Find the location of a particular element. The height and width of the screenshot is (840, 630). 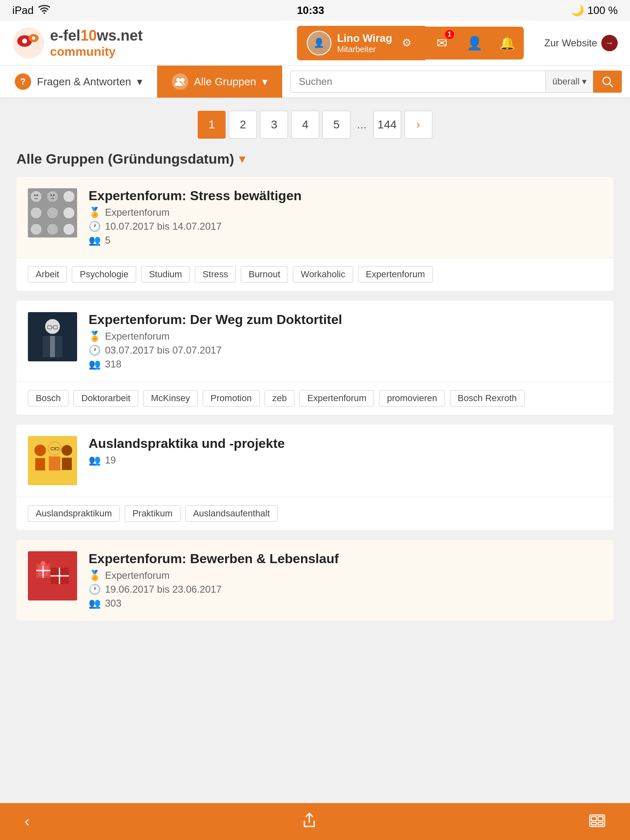

meta-members-doktor: 👥 318 is located at coordinates (345, 364).